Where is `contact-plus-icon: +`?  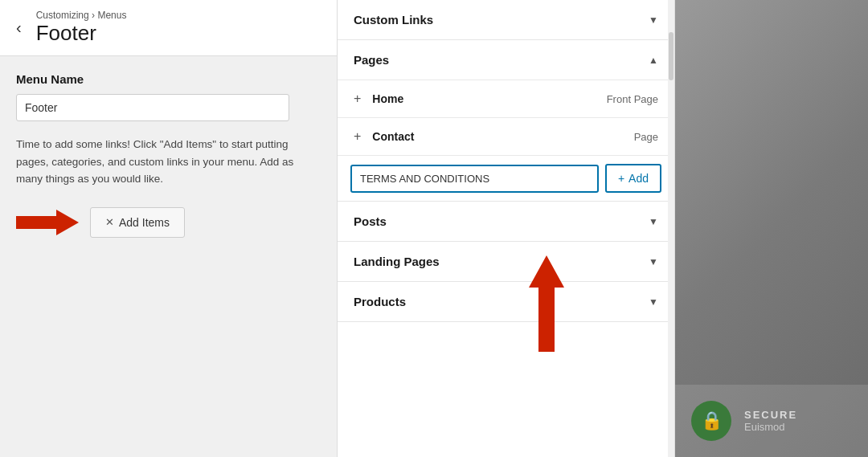
contact-plus-icon: + is located at coordinates (357, 137).